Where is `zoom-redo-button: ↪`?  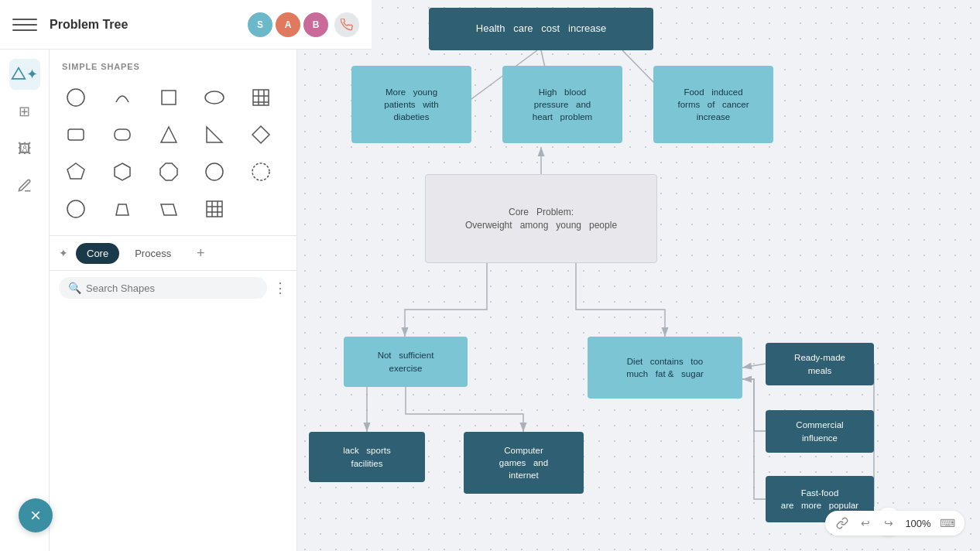
zoom-redo-button: ↪ is located at coordinates (889, 523).